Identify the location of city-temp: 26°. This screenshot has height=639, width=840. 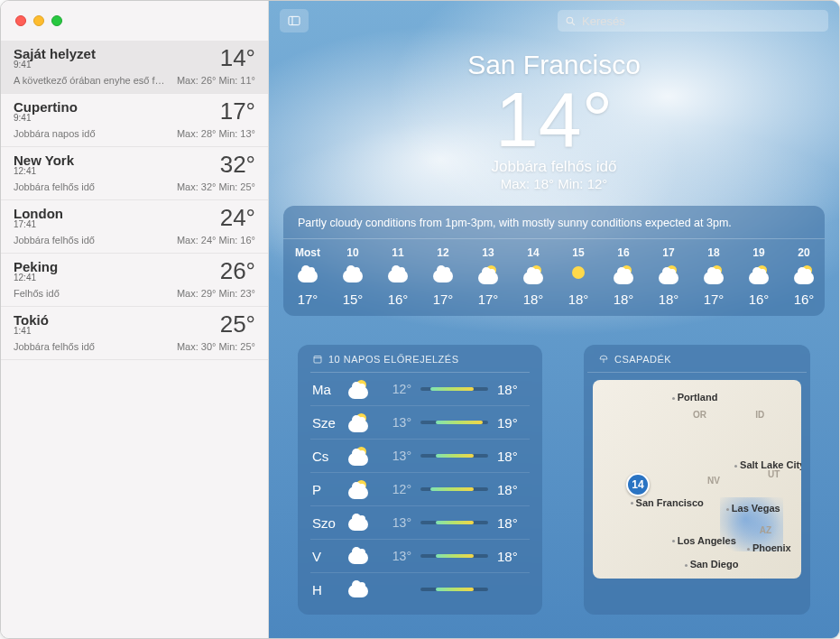
(238, 271).